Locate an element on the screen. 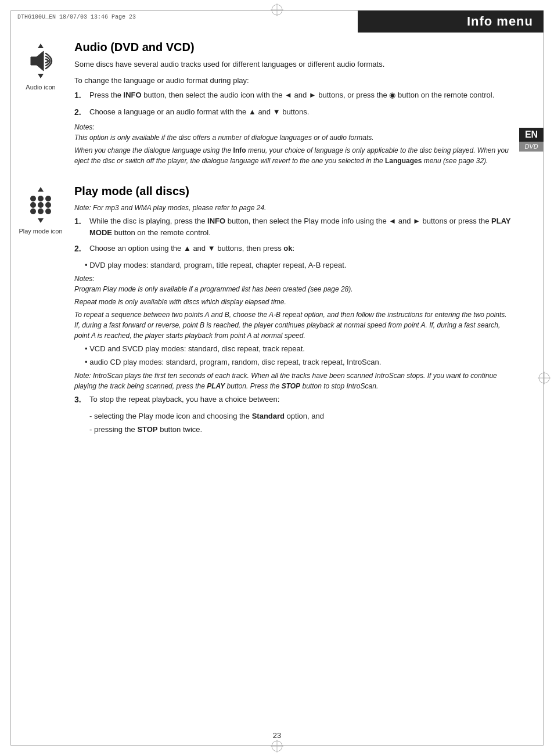  language-badge: EN is located at coordinates (531, 135).